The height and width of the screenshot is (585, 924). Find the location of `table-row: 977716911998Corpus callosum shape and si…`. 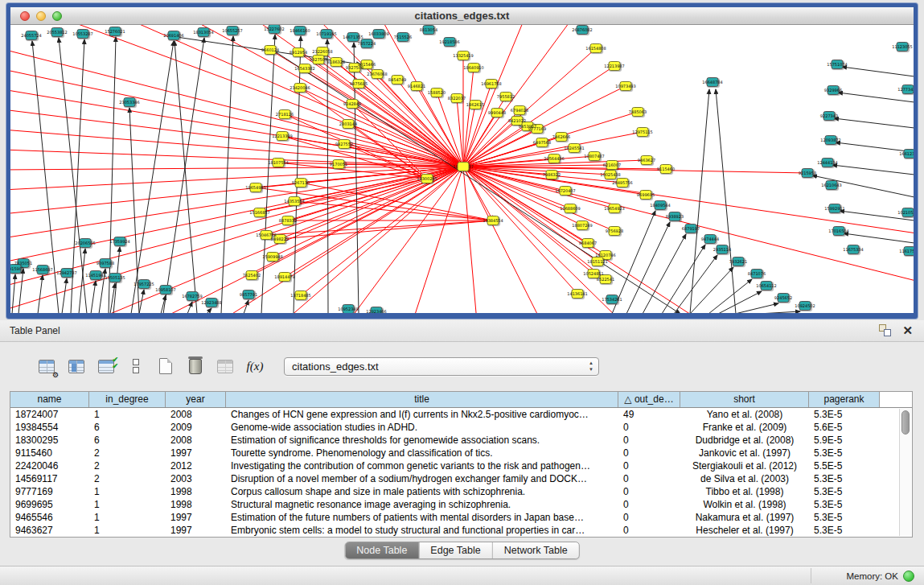

table-row: 977716911998Corpus callosum shape and si… is located at coordinates (462, 492).